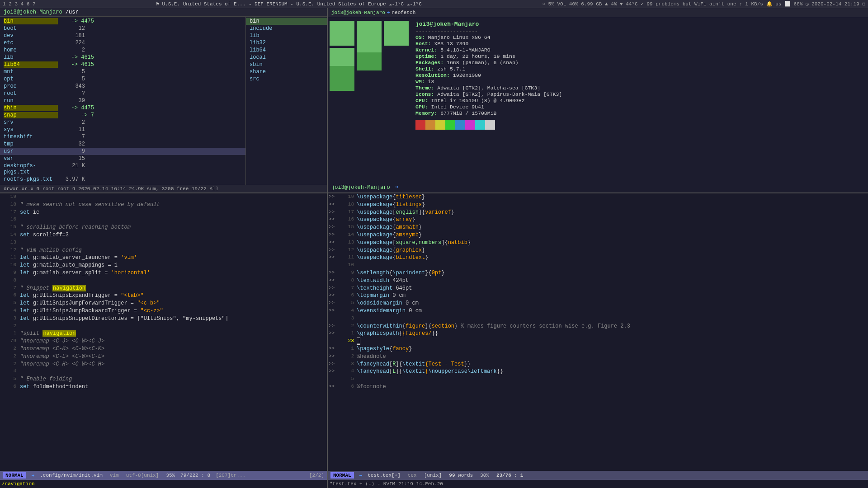 Image resolution: width=868 pixels, height=488 pixels. I want to click on file-size: 9, so click(71, 151).